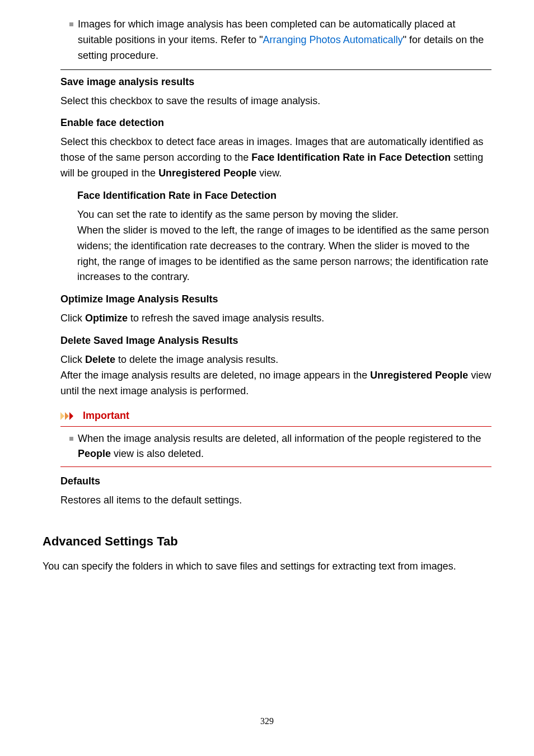 The image size is (534, 756). What do you see at coordinates (267, 730) in the screenshot?
I see `page-number: 329` at bounding box center [267, 730].